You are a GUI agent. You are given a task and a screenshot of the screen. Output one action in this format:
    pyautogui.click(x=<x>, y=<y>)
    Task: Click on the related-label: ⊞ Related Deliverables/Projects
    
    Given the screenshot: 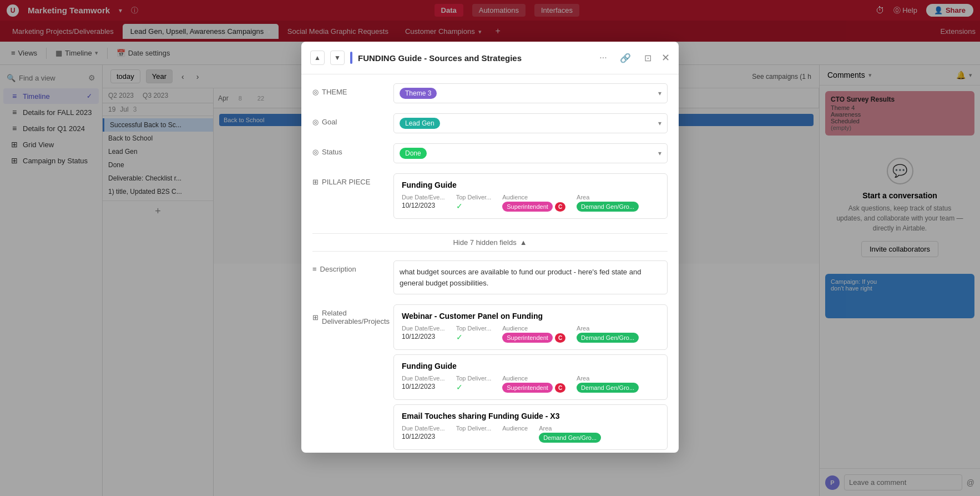 What is the action you would take?
    pyautogui.click(x=348, y=315)
    